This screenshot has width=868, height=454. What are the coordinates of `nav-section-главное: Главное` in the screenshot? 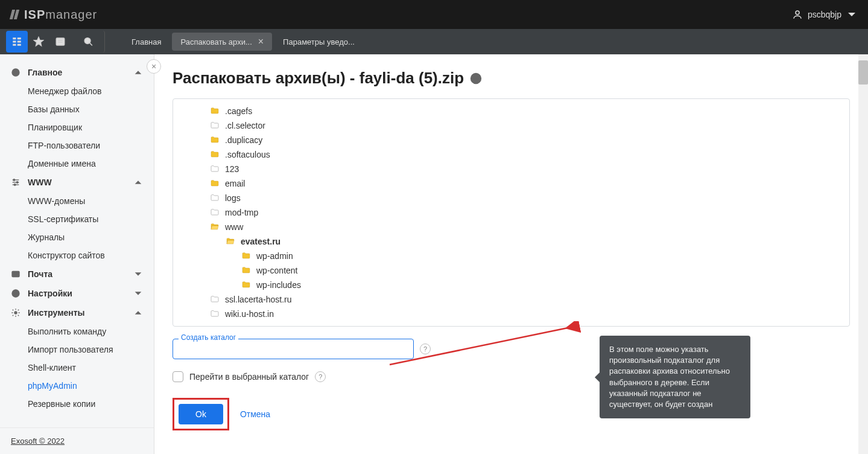 It's located at (77, 72).